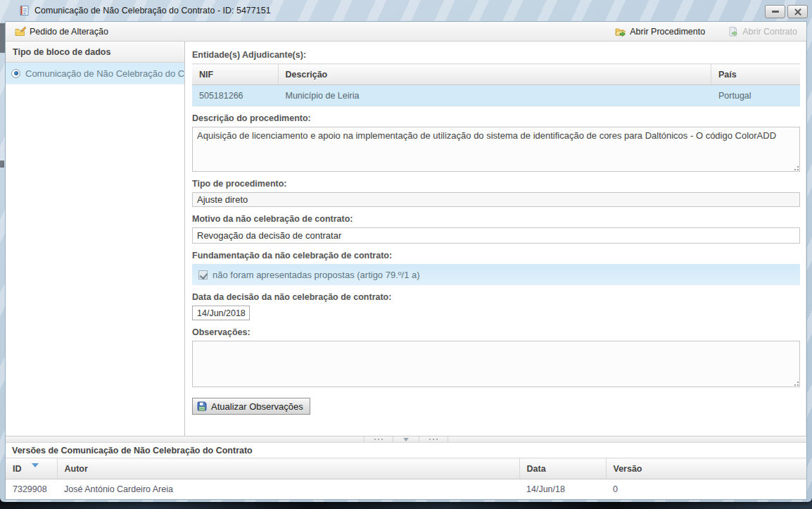 The height and width of the screenshot is (509, 812). I want to click on descricao-textarea: Aquisição de licenciamento e apoio na im…, so click(496, 149).